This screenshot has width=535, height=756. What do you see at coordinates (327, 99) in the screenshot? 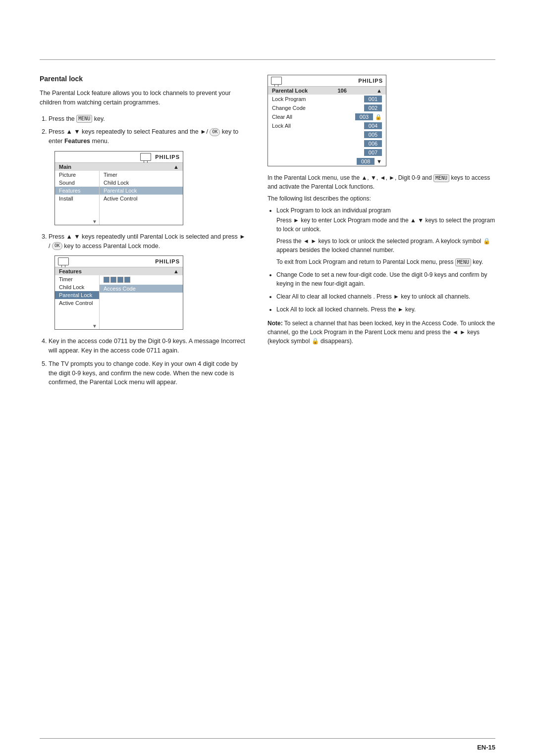
I see `plock-row-lockprogram: Lock Program 001` at bounding box center [327, 99].